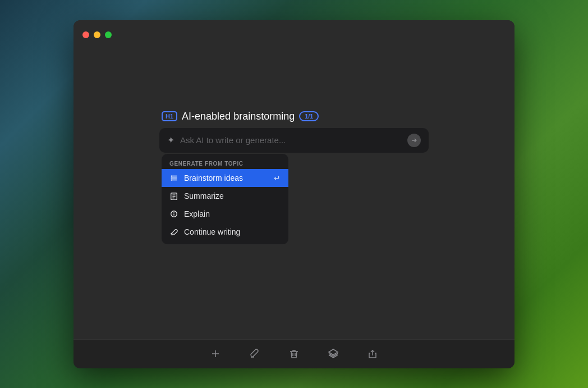 Image resolution: width=588 pixels, height=388 pixels. I want to click on search-placeholder-text: Ask AI to write or generate..., so click(291, 140).